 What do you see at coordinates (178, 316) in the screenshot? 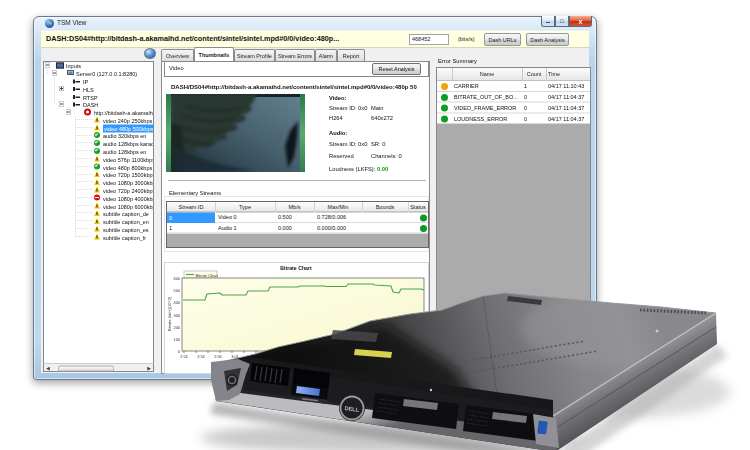
I see `svg-text: 300` at bounding box center [178, 316].